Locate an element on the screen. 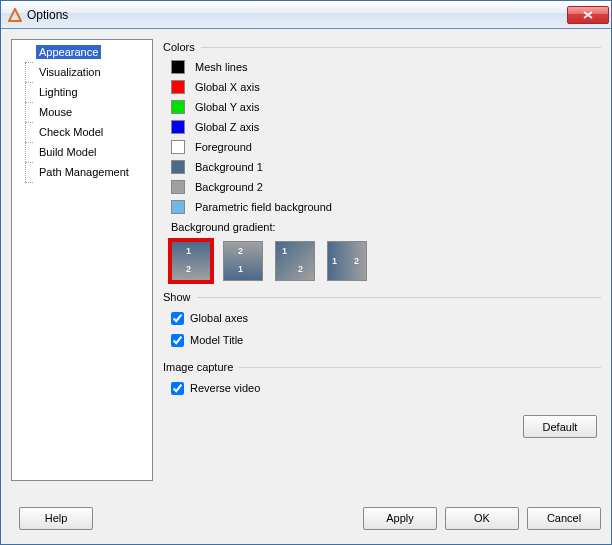  gradient-row: 12121212 is located at coordinates (382, 258).